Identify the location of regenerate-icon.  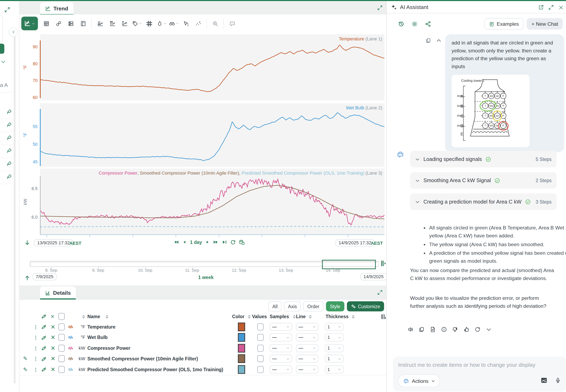
(478, 329).